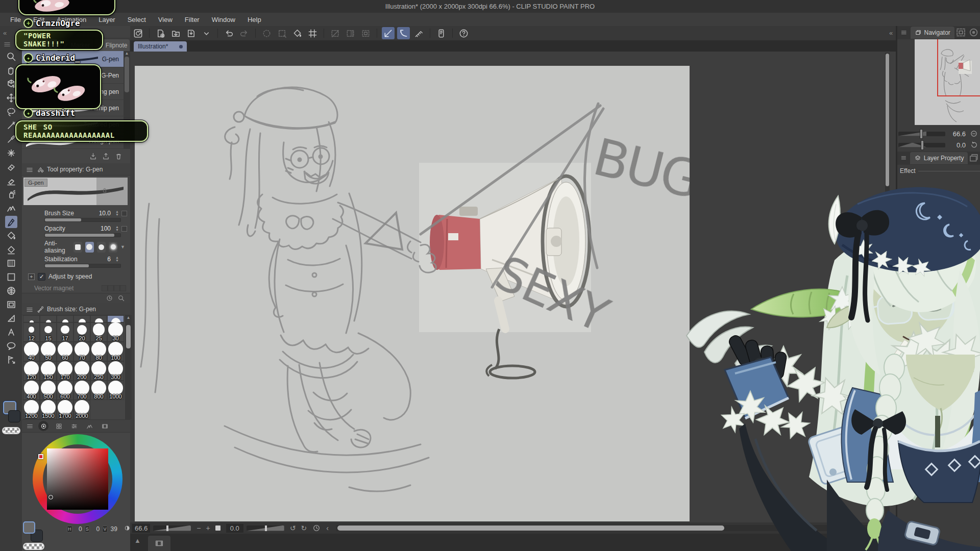  I want to click on brush-size-1200: 1200, so click(32, 410).